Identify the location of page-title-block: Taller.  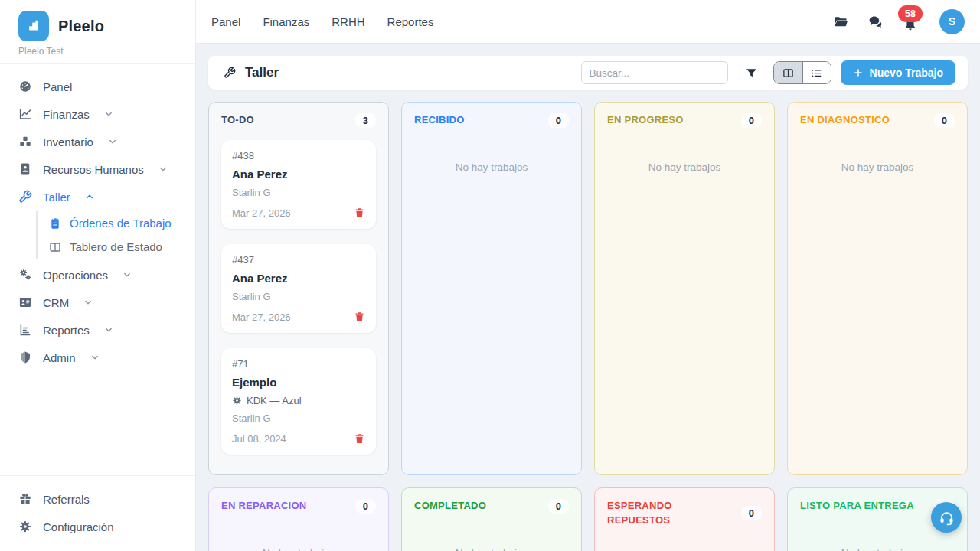
(251, 73).